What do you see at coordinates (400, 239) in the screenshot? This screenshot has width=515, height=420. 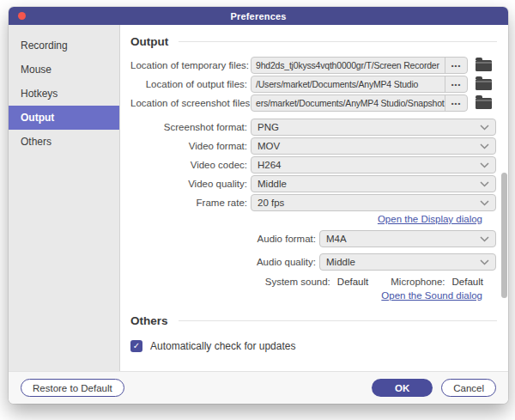 I see `audio-format-value: M4A` at bounding box center [400, 239].